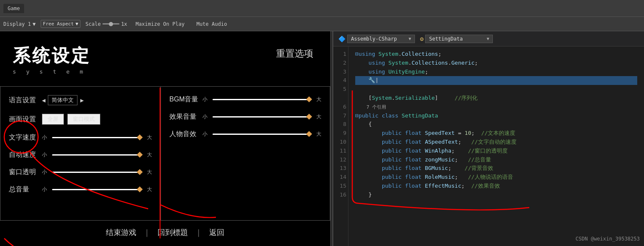 The width and height of the screenshot is (644, 246). What do you see at coordinates (80, 189) in the screenshot?
I see `master-volume-setting: 总音量 小 大` at bounding box center [80, 189].